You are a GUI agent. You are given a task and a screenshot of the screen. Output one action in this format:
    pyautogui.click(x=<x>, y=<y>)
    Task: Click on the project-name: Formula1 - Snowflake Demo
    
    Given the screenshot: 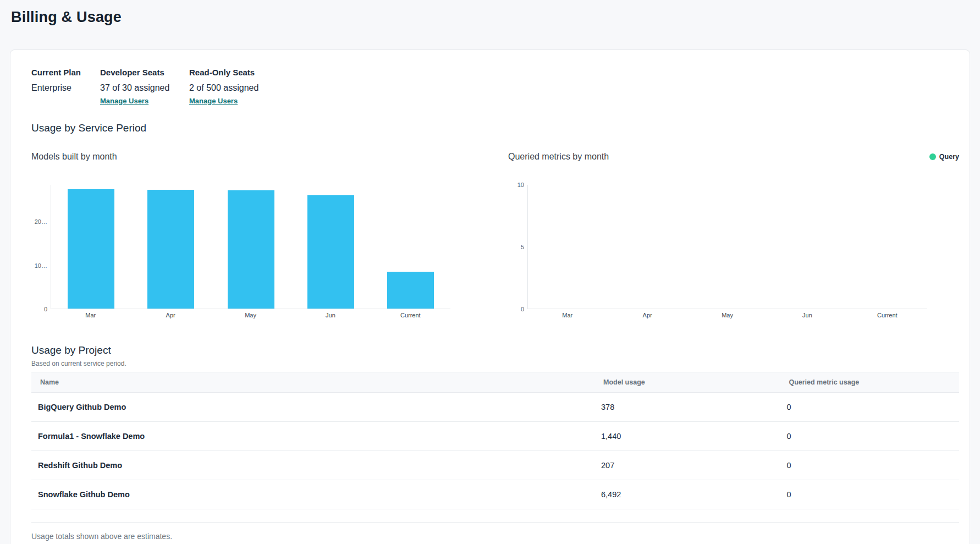 What is the action you would take?
    pyautogui.click(x=313, y=437)
    